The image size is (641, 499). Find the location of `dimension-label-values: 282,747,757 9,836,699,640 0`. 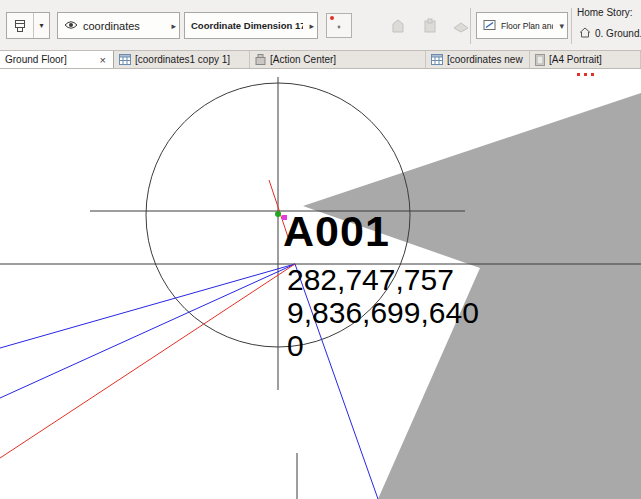

dimension-label-values: 282,747,757 9,836,699,640 0 is located at coordinates (383, 312).